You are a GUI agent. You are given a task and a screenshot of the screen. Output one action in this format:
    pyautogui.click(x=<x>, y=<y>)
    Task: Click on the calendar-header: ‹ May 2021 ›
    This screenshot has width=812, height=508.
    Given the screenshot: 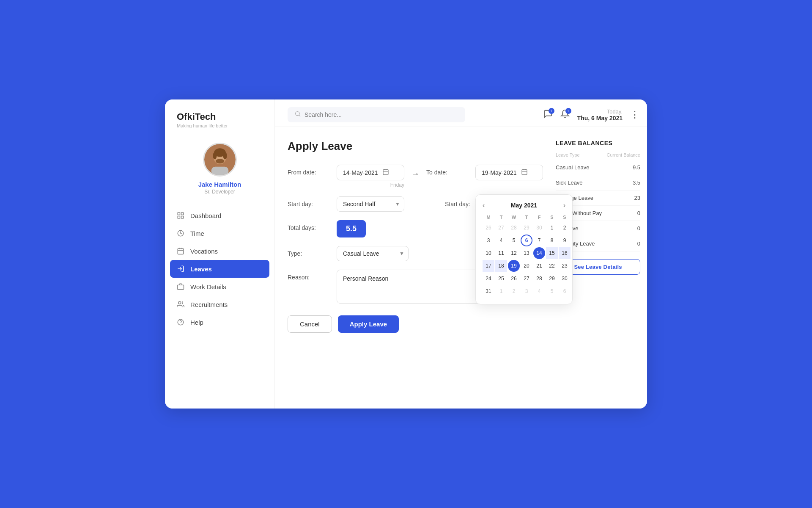 What is the action you would take?
    pyautogui.click(x=524, y=205)
    